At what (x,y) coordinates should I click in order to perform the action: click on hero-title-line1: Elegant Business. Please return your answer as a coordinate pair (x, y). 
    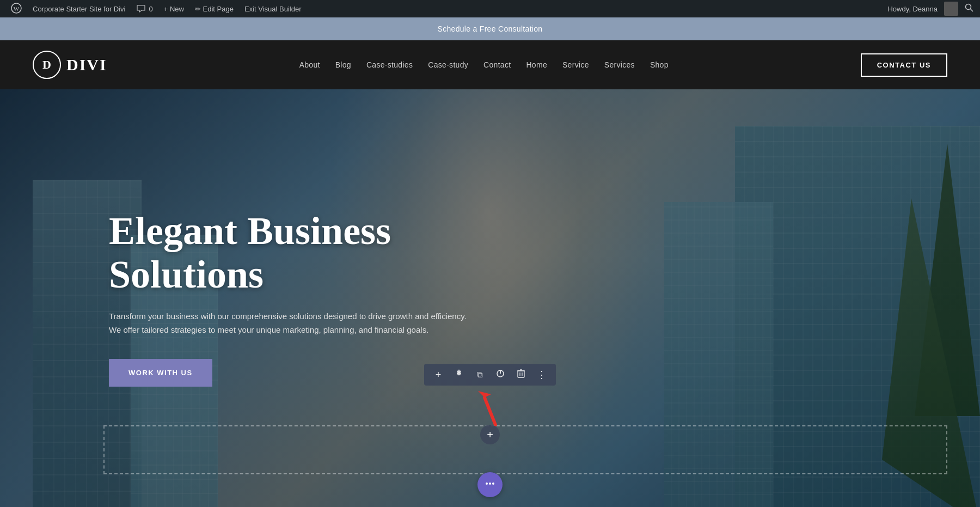
    Looking at the image, I should click on (250, 231).